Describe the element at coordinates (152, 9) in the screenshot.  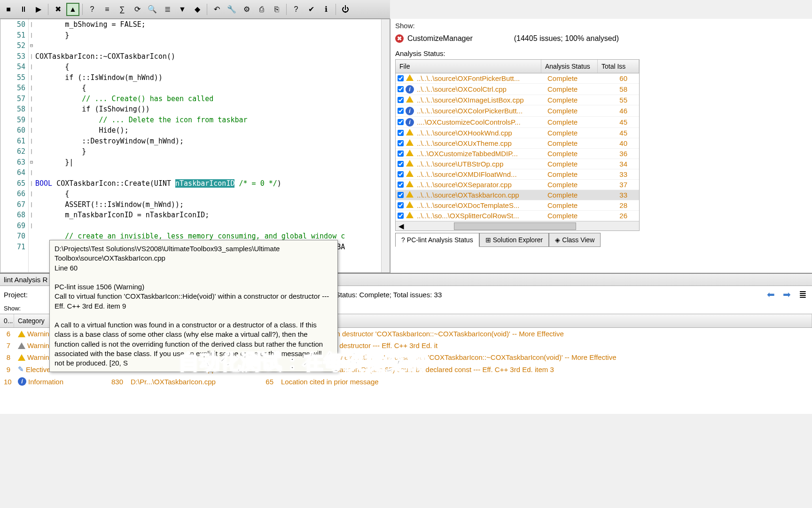
I see `toolbar-btn-9: 🔍` at that location.